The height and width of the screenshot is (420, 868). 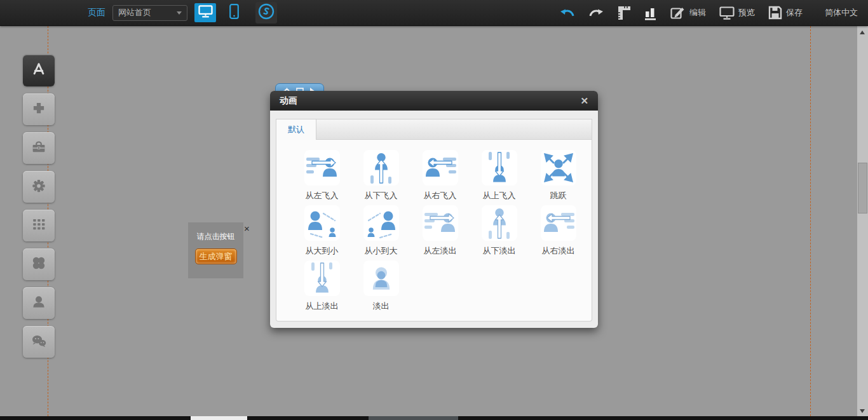 I want to click on fly-right-icon, so click(x=440, y=168).